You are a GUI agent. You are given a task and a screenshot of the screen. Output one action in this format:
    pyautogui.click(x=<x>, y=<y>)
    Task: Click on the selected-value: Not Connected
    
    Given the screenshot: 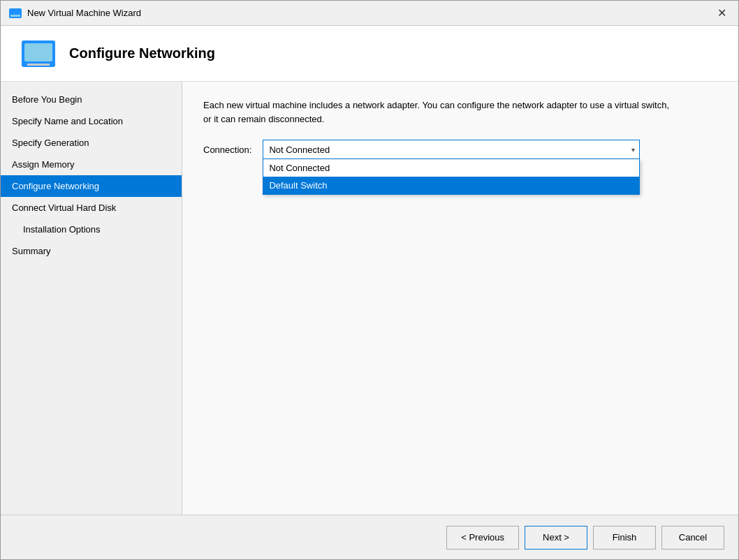 What is the action you would take?
    pyautogui.click(x=299, y=149)
    